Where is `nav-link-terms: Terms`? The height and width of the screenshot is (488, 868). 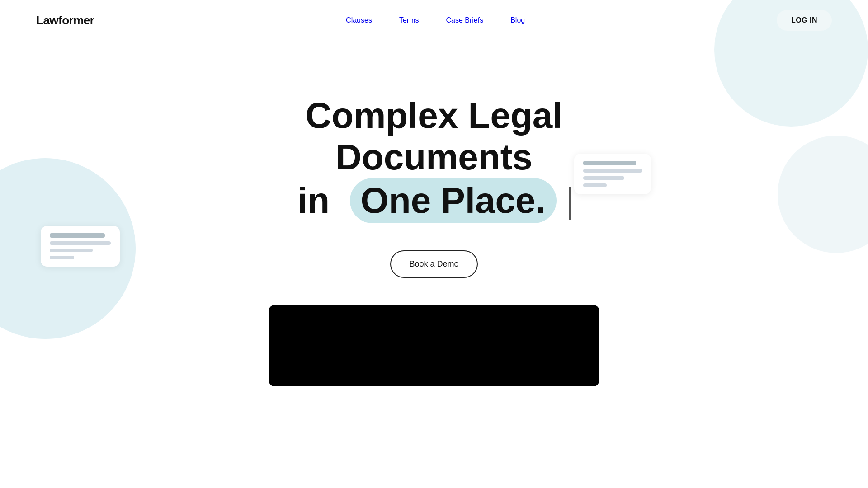 nav-link-terms: Terms is located at coordinates (409, 20).